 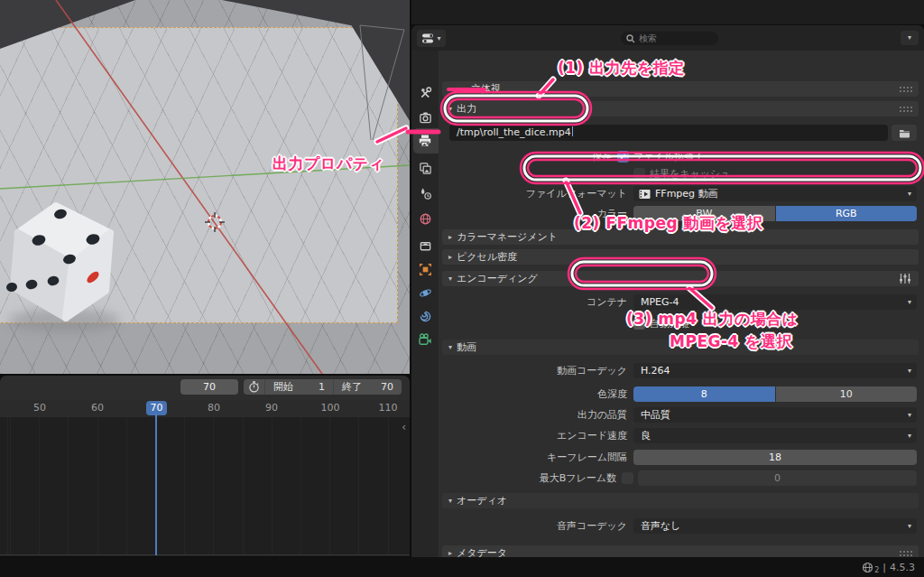 What do you see at coordinates (775, 302) in the screenshot?
I see `container-dropdown: MPEG-4 ▾` at bounding box center [775, 302].